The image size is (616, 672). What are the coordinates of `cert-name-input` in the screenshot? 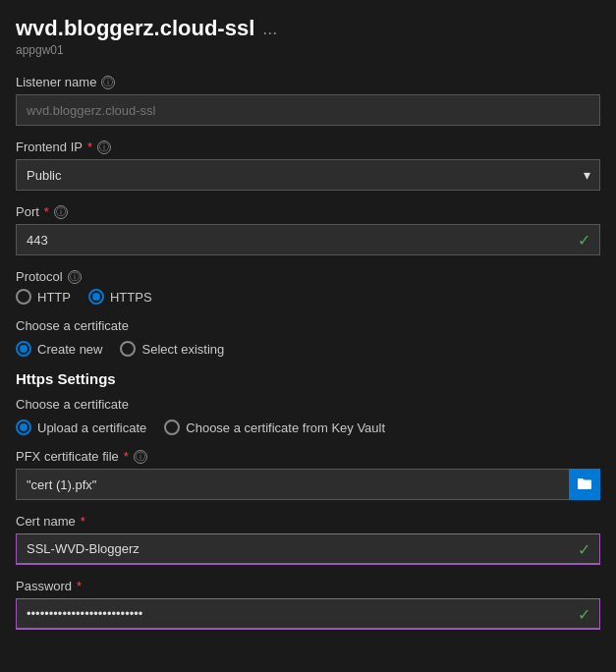 It's located at (308, 549).